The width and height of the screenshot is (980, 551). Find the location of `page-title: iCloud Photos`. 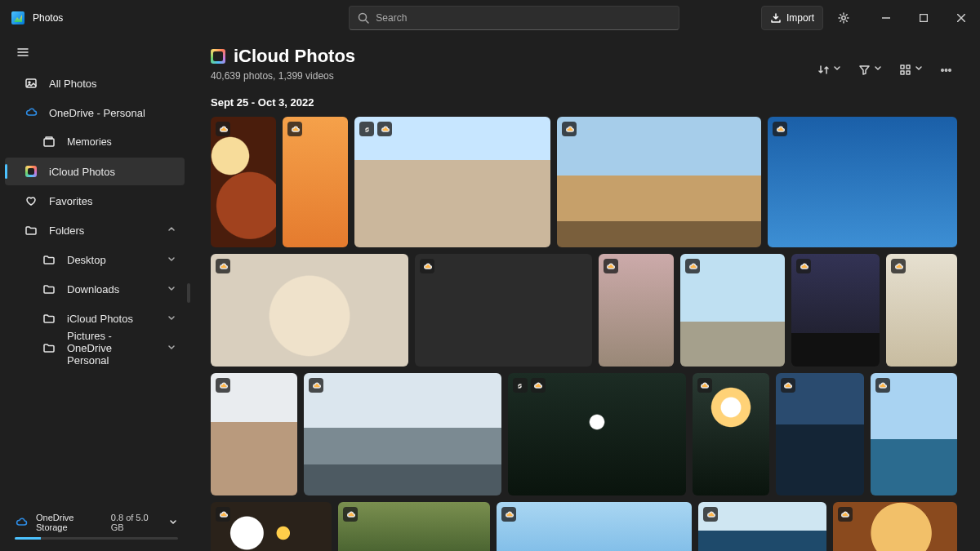

page-title: iCloud Photos is located at coordinates (283, 56).